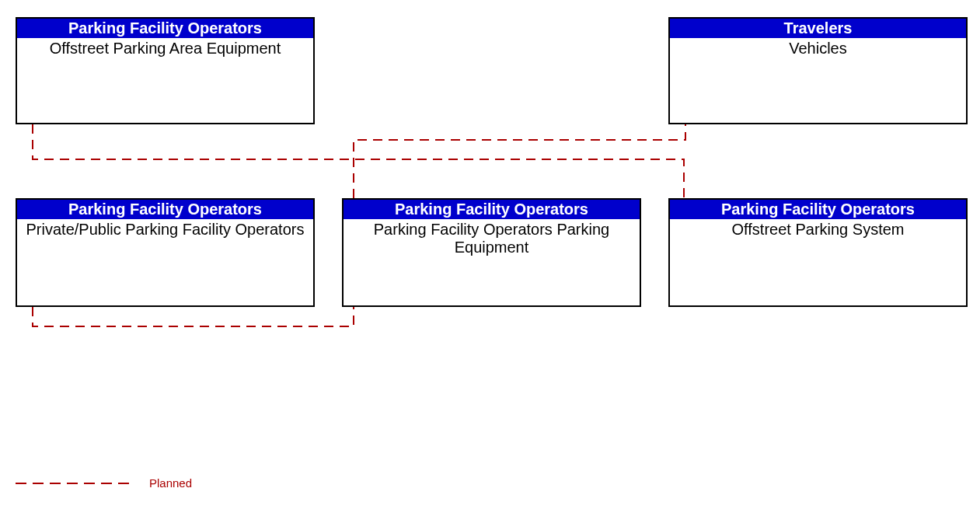 The height and width of the screenshot is (530, 980). Describe the element at coordinates (171, 483) in the screenshot. I see `legend-label: Planned` at that location.